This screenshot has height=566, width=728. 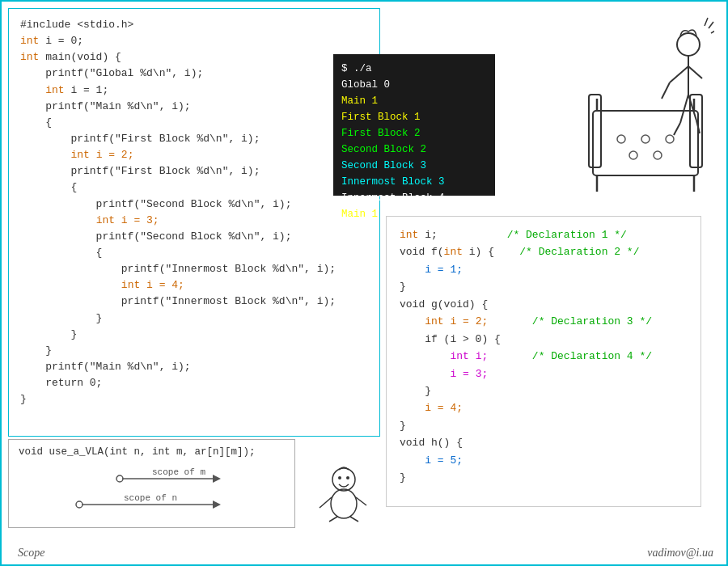 I want to click on svg-text: scope of m, so click(x=179, y=472).